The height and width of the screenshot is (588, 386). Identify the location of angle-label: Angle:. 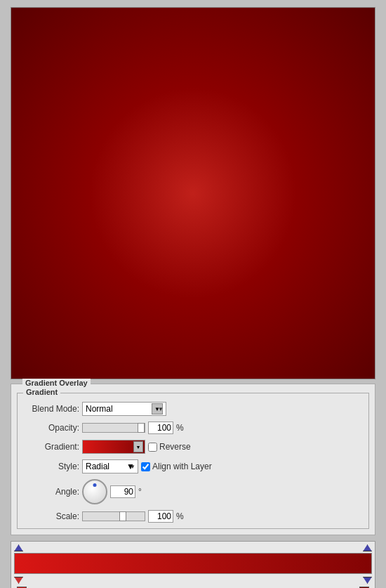
(51, 492).